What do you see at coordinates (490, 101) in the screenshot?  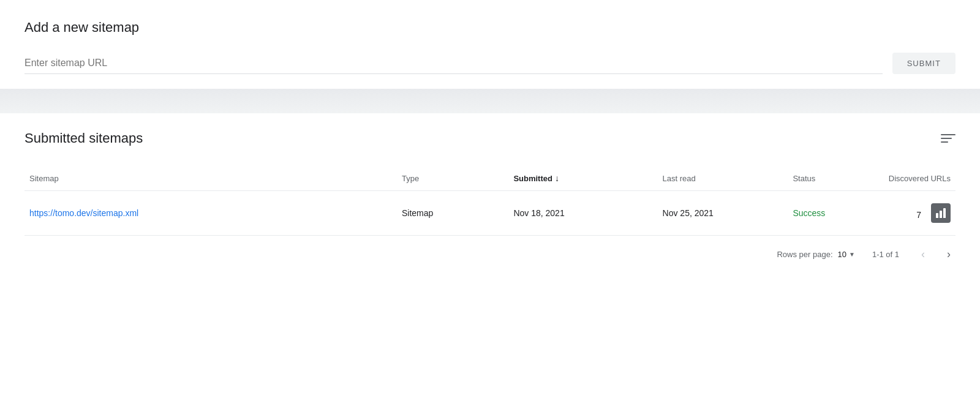 I see `divider-band` at bounding box center [490, 101].